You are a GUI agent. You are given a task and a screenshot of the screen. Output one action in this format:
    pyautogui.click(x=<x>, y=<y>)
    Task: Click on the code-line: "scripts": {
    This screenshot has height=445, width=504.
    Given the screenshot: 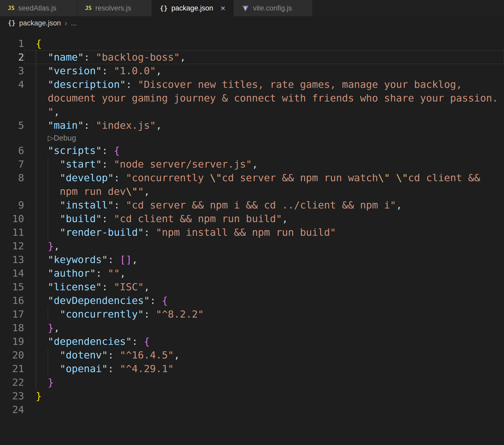 What is the action you would take?
    pyautogui.click(x=264, y=151)
    